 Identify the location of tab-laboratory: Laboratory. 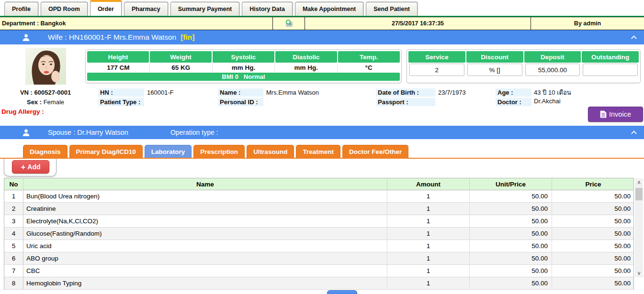
(169, 151).